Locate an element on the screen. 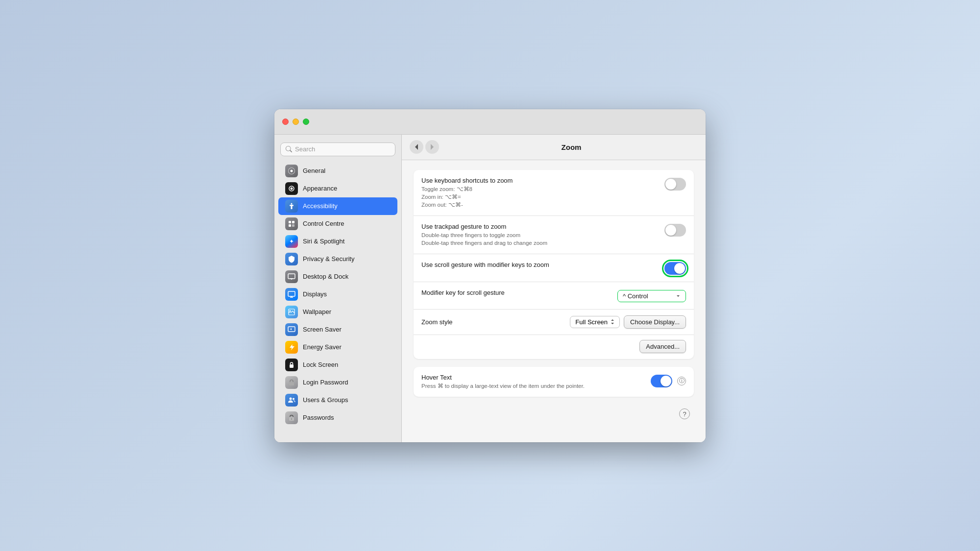 The height and width of the screenshot is (551, 980). appearance-icon is located at coordinates (292, 189).